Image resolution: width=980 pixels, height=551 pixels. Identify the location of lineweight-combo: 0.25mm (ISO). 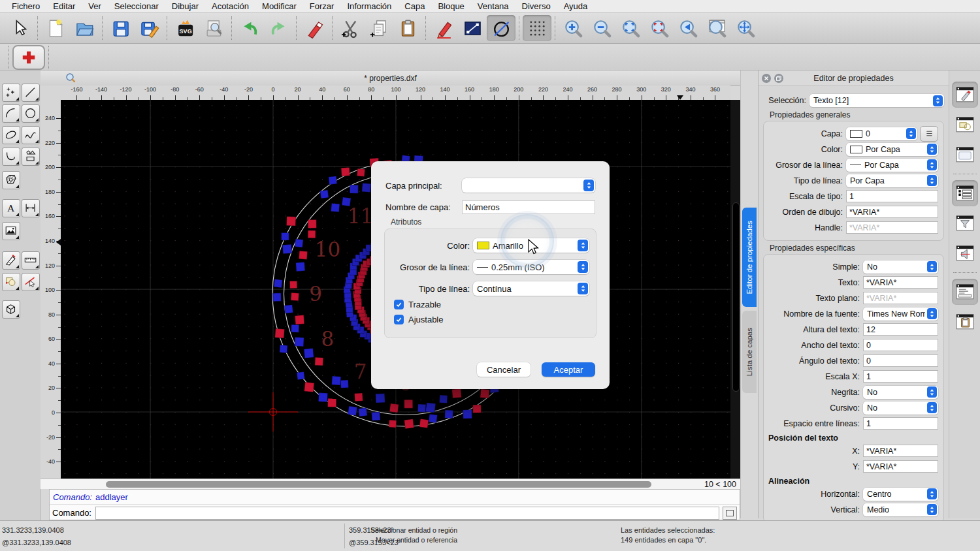
(531, 267).